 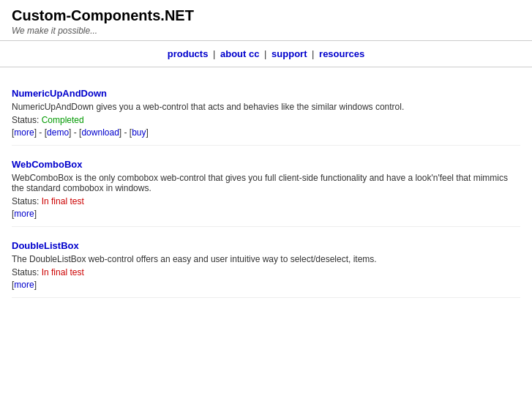 I want to click on product-links-web-combo-box: [more], so click(x=266, y=214).